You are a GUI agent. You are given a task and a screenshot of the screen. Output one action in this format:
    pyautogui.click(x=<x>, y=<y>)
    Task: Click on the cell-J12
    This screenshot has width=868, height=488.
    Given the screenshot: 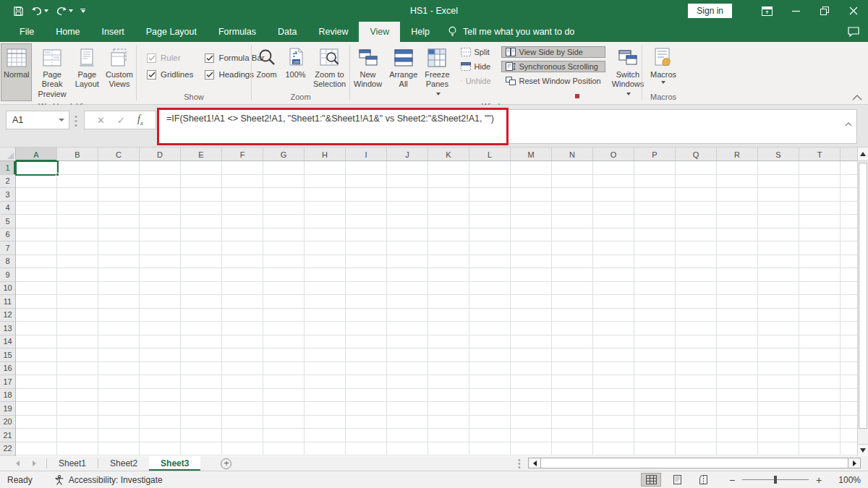 What is the action you would take?
    pyautogui.click(x=408, y=315)
    